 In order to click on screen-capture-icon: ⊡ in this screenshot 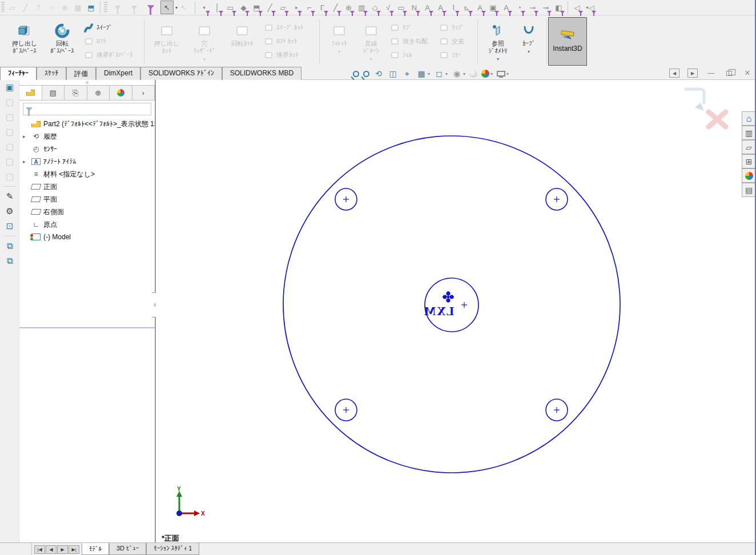, I will do `click(10, 226)`.